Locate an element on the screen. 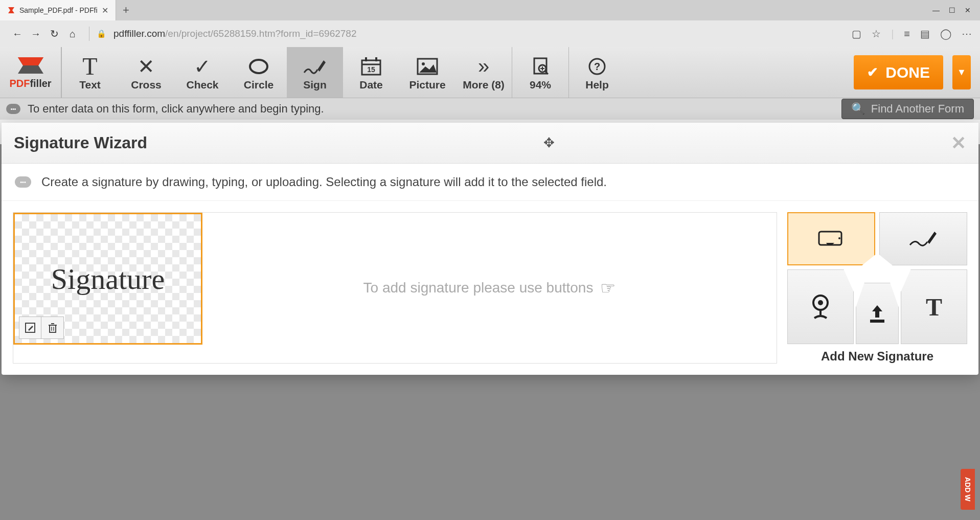 This screenshot has width=980, height=520. share-icon: ◯ is located at coordinates (946, 34).